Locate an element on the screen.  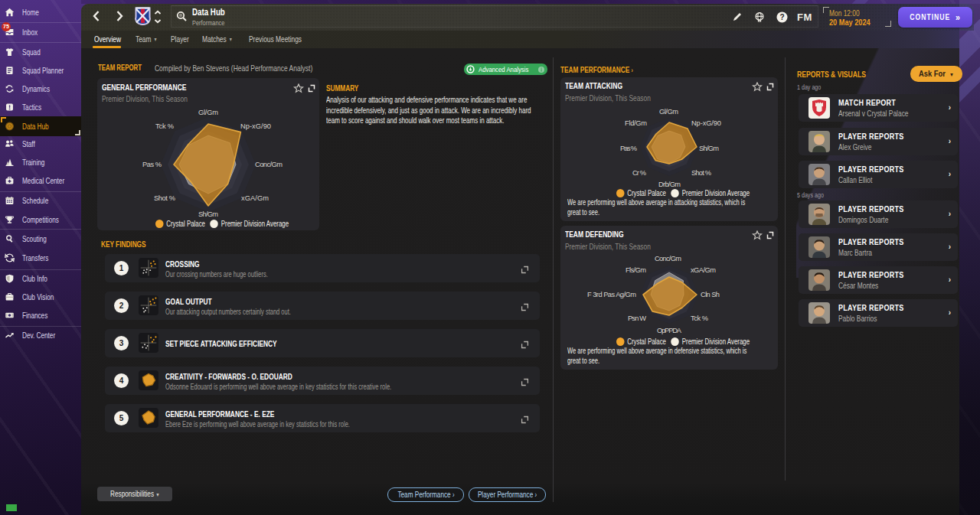
svg-text: Cln Sh is located at coordinates (710, 295).